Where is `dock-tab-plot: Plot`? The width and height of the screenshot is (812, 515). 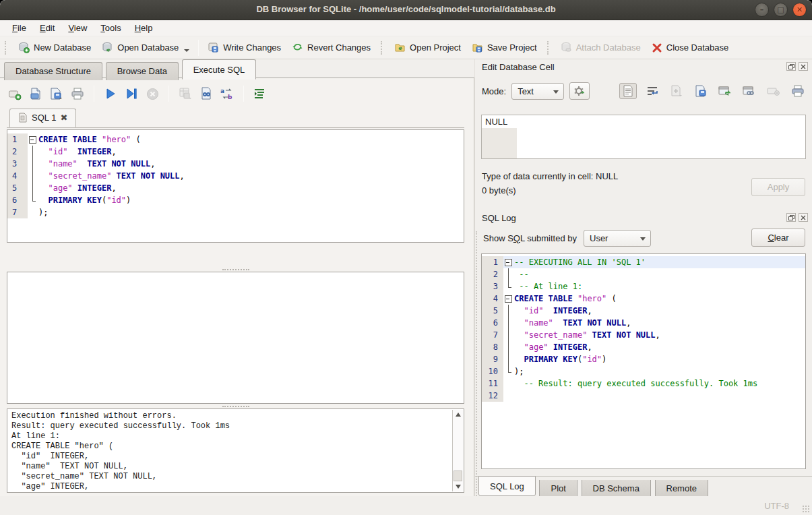
dock-tab-plot: Plot is located at coordinates (558, 489).